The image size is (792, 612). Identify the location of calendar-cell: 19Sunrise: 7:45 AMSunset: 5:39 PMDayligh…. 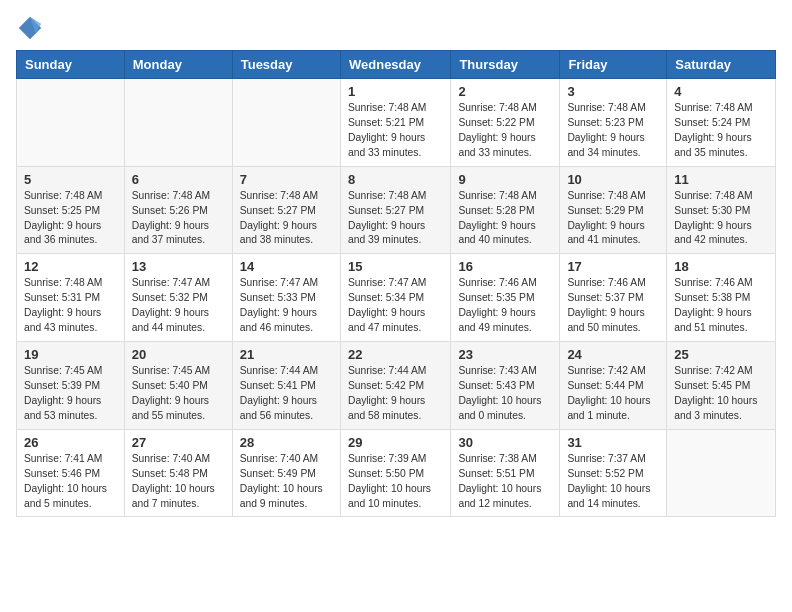
(71, 386).